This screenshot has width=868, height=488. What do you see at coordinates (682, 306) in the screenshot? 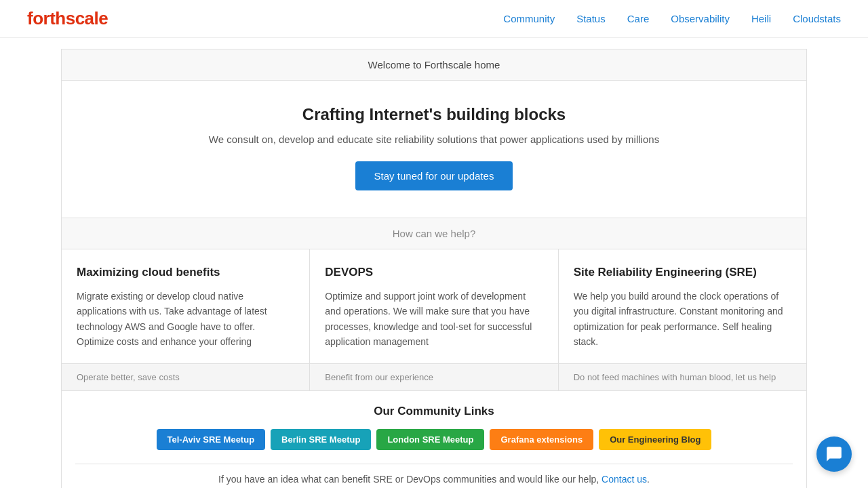
I see `card-sre-body: Site Reliability Engineering (SRE) We he…` at bounding box center [682, 306].